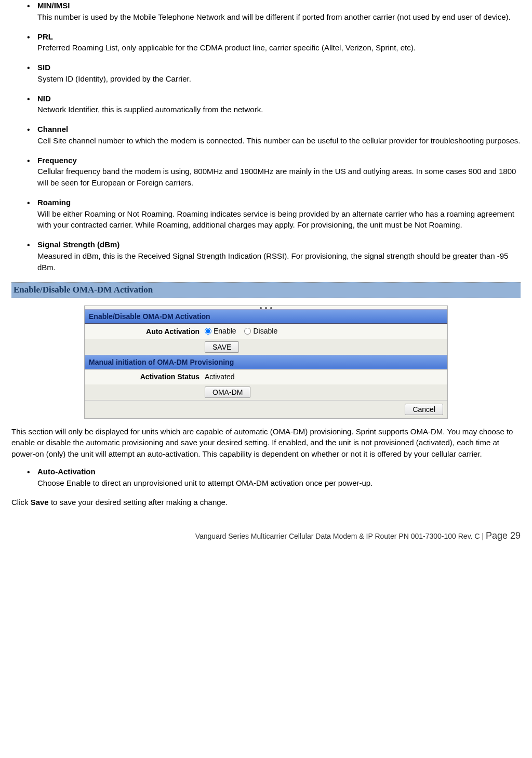 The width and height of the screenshot is (532, 758). I want to click on definition-desc: Measured in dBm, this is the Received Si…, so click(279, 262).